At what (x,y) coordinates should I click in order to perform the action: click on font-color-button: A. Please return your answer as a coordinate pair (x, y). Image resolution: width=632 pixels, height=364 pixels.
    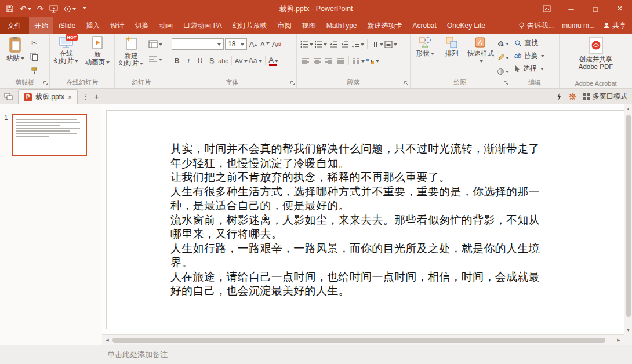
    Looking at the image, I should click on (274, 61).